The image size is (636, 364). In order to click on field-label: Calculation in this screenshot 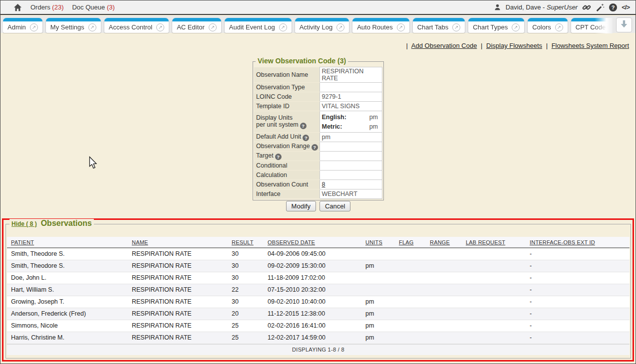, I will do `click(287, 176)`.